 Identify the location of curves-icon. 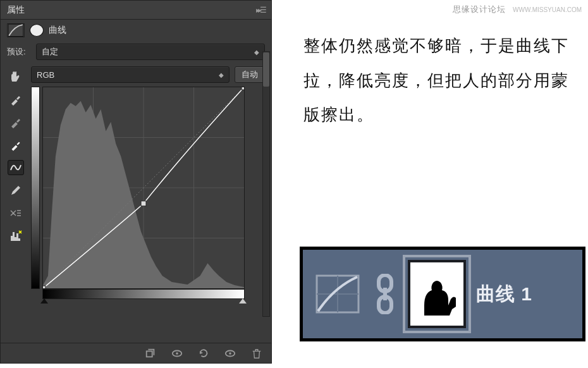
(16, 30).